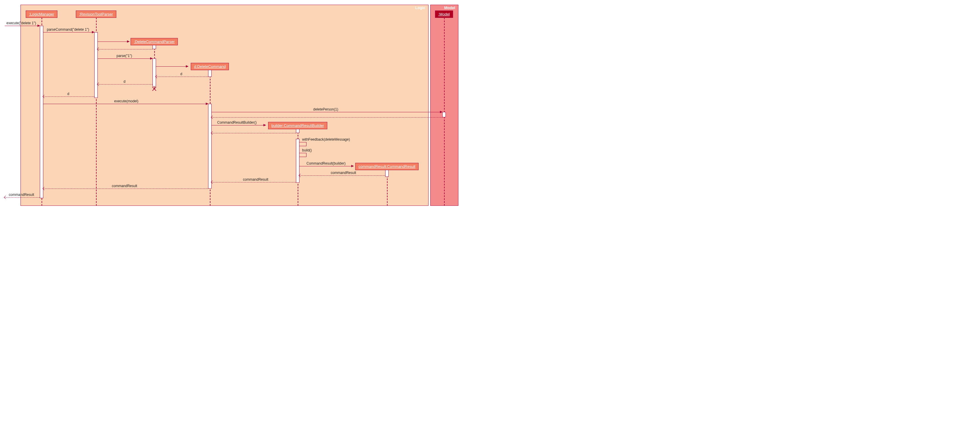  Describe the element at coordinates (326, 109) in the screenshot. I see `msg-delete-person-label: deletePerson(1)` at that location.